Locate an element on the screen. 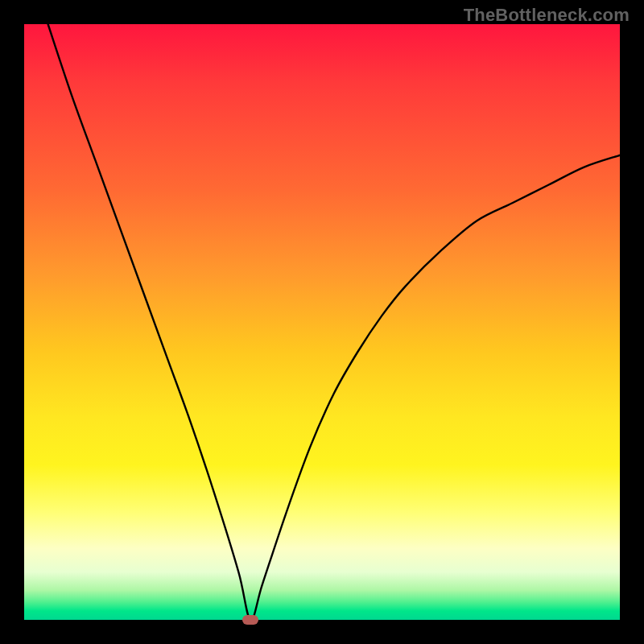 This screenshot has width=644, height=644. watermark-text: TheBottleneck.com is located at coordinates (547, 15).